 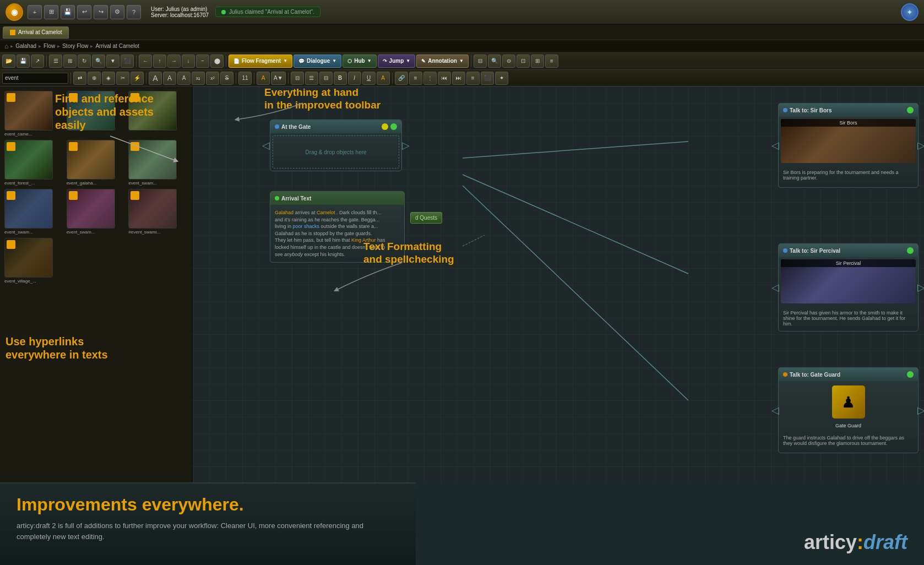 I want to click on tb-open: 📂, so click(x=9, y=61).